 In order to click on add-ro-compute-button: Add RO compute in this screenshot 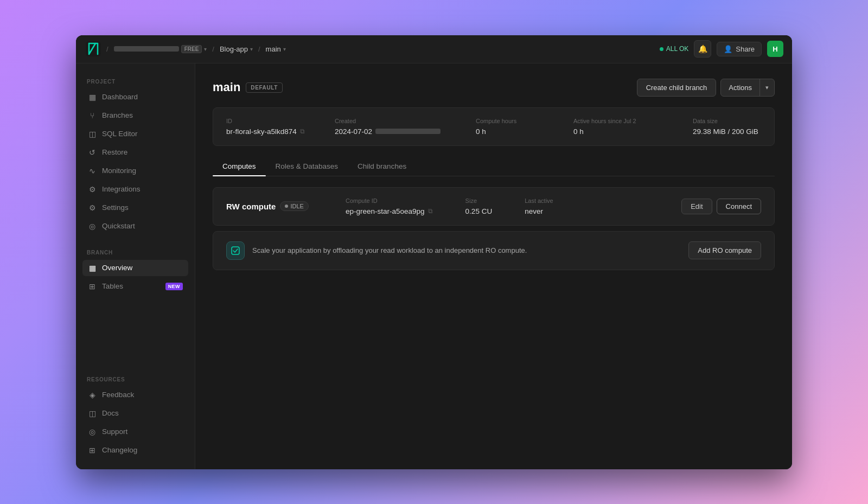, I will do `click(725, 251)`.